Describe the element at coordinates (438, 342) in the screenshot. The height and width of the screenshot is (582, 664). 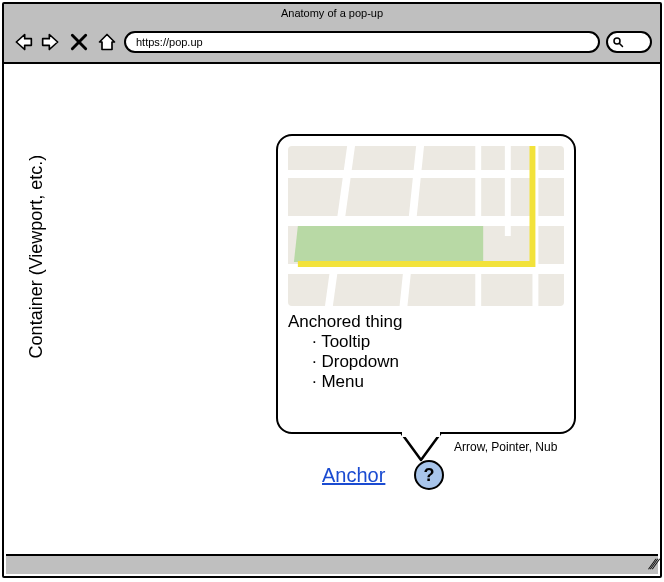
I see `list-item: Tooltip` at that location.